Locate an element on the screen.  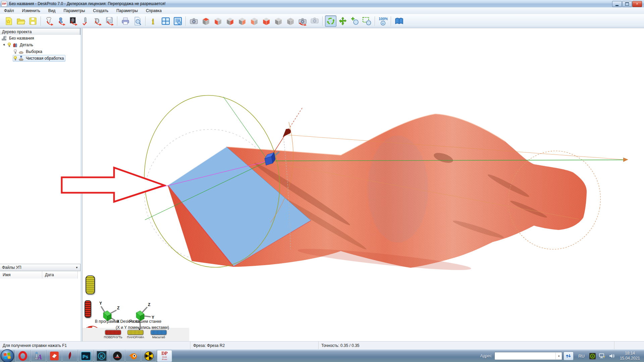
zoom-mode-button is located at coordinates (159, 333).